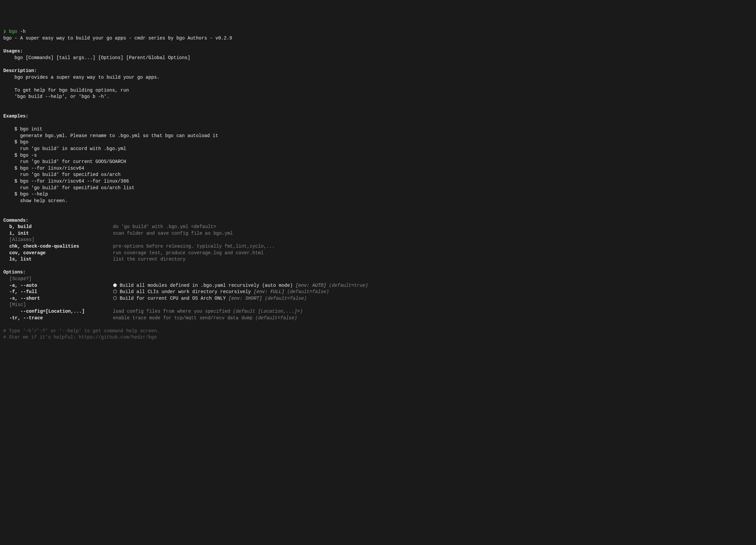  I want to click on command-desc: list the current directory, so click(433, 260).